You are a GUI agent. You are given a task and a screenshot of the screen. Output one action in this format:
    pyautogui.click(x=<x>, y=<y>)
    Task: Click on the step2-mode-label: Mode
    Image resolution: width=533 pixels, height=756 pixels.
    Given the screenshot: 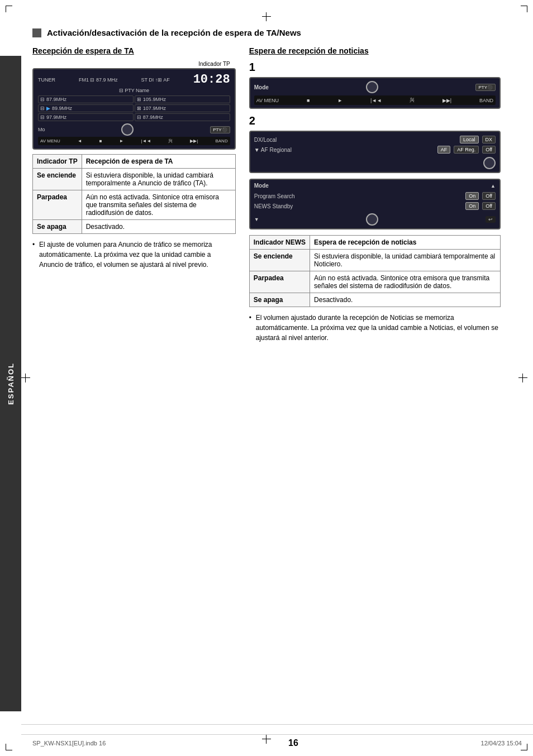 What is the action you would take?
    pyautogui.click(x=261, y=185)
    